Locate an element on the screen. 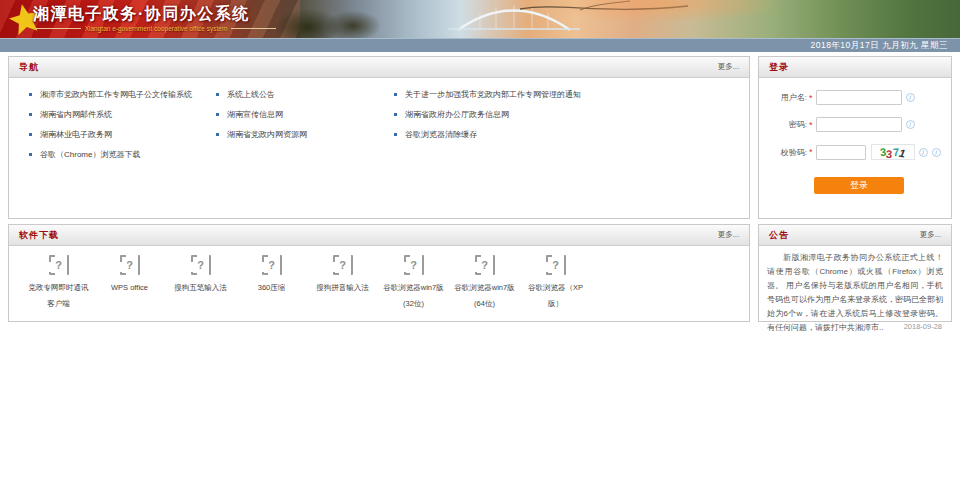  download-item-sogou-wubi: ? 搜狗五笔输入法 is located at coordinates (200, 282).